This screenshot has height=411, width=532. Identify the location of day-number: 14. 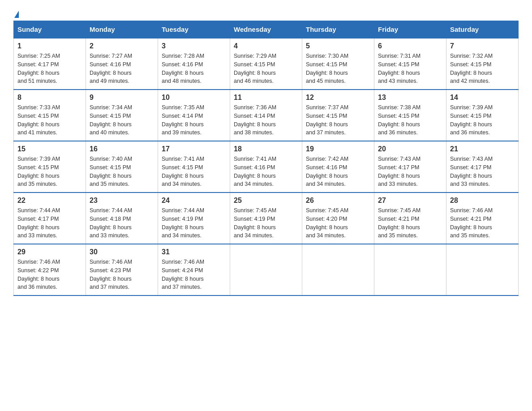
(482, 98).